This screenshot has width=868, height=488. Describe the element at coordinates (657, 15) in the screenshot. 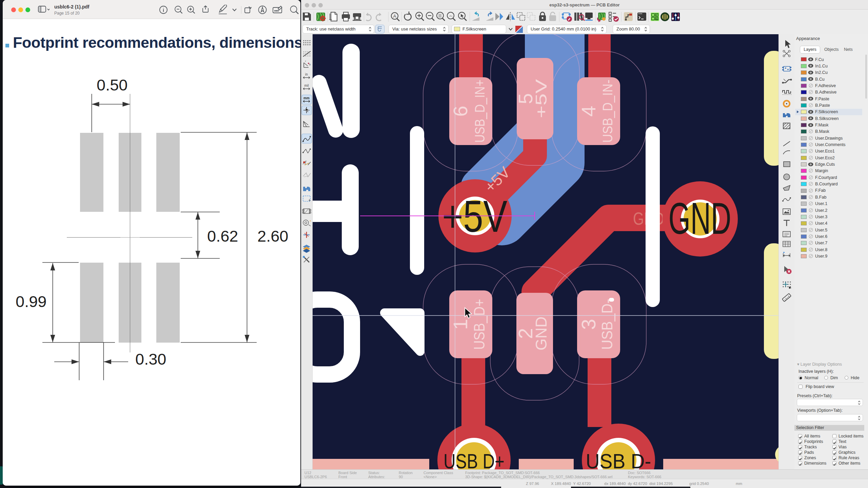

I see `svg-text: F` at that location.